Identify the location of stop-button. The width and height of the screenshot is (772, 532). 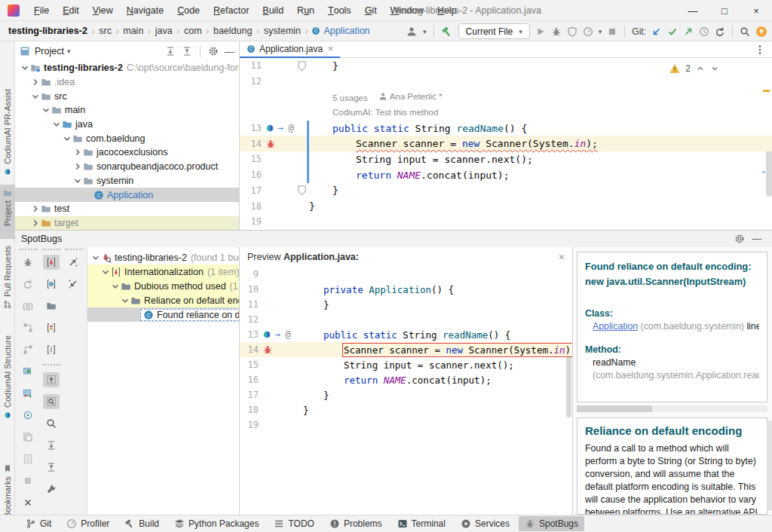
(612, 32).